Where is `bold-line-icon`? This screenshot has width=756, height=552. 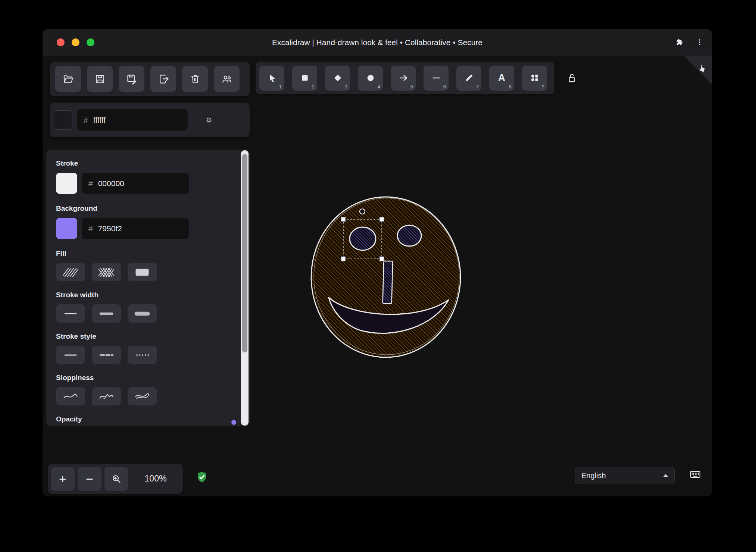
bold-line-icon is located at coordinates (106, 314).